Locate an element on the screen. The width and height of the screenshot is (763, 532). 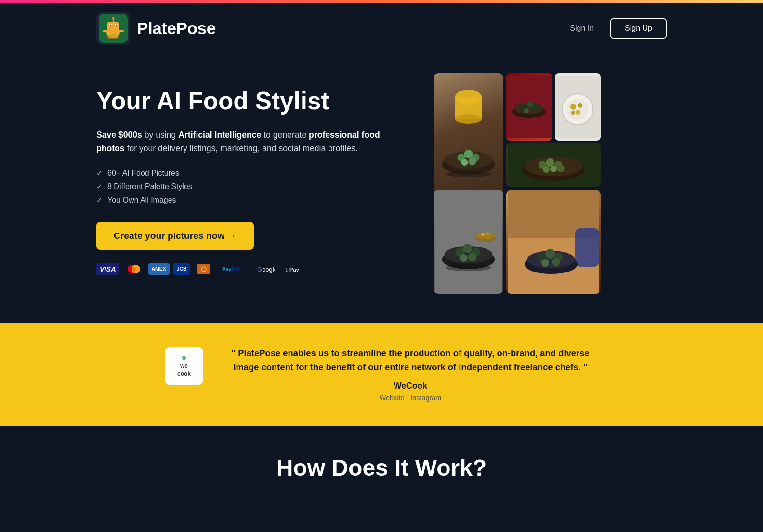
testimonial-inner: ✿ wecook " PlatePose enables us to strea… is located at coordinates (382, 374).